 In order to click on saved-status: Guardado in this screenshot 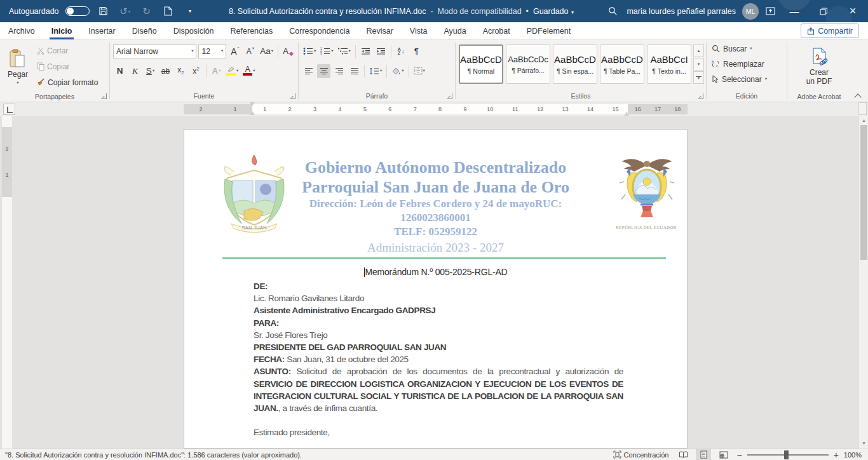, I will do `click(551, 11)`.